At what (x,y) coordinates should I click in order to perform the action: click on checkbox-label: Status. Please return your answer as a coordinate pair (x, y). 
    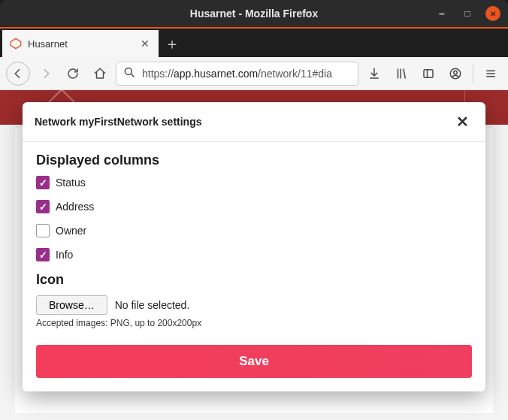
    Looking at the image, I should click on (71, 183).